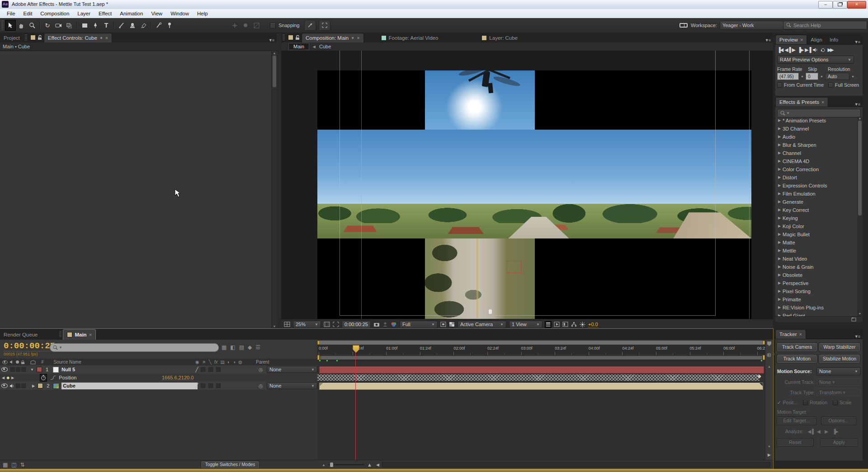 This screenshot has height=472, width=868. What do you see at coordinates (377, 324) in the screenshot?
I see `snapshot-camera-icon` at bounding box center [377, 324].